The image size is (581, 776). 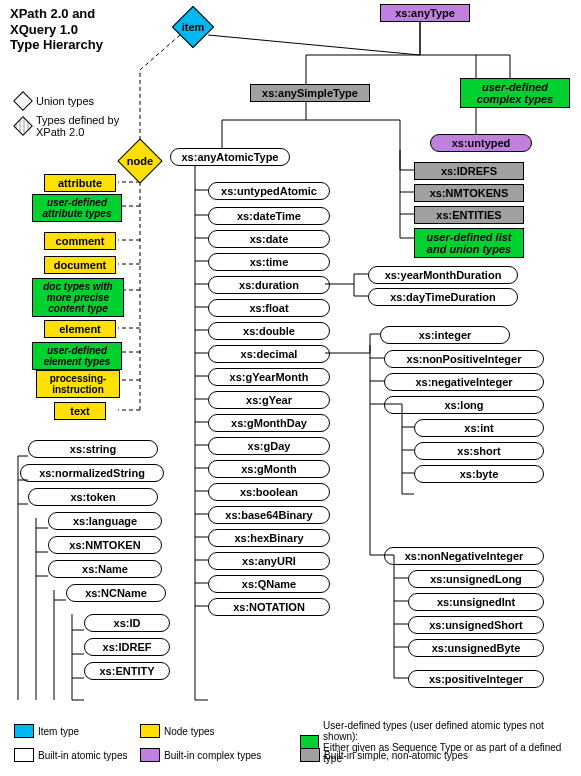 I want to click on float: xs:float, so click(x=269, y=308).